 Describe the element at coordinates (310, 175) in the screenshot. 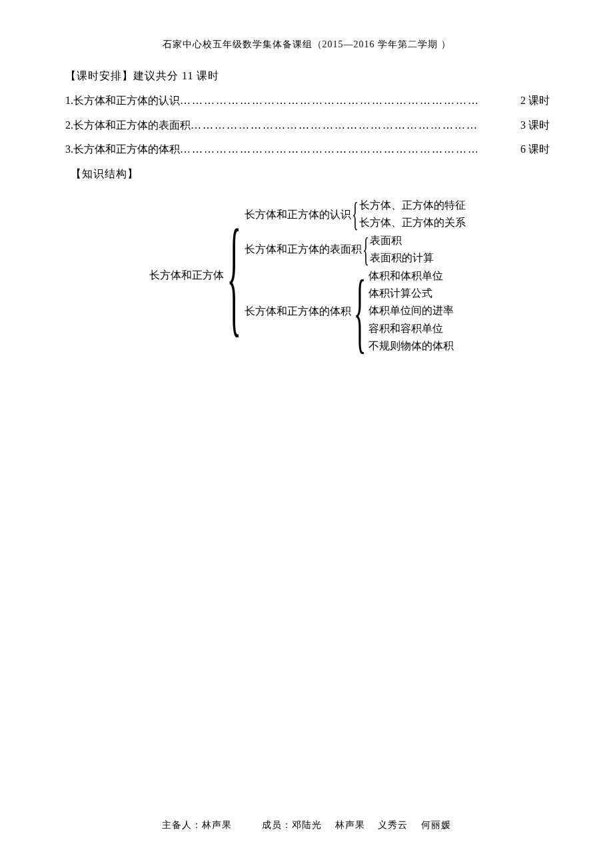

I see `knowledge-structure-title: 【知识结构】` at that location.